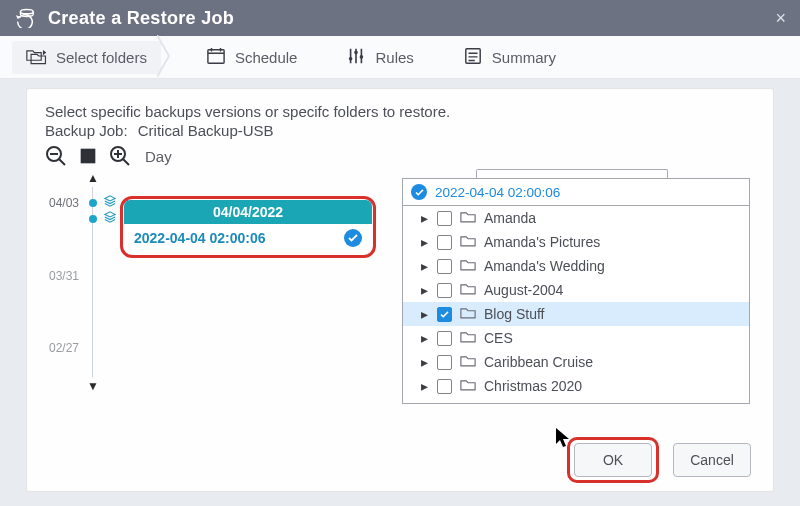 The width and height of the screenshot is (800, 506). What do you see at coordinates (544, 266) in the screenshot?
I see `folder-name: Amanda's Wedding` at bounding box center [544, 266].